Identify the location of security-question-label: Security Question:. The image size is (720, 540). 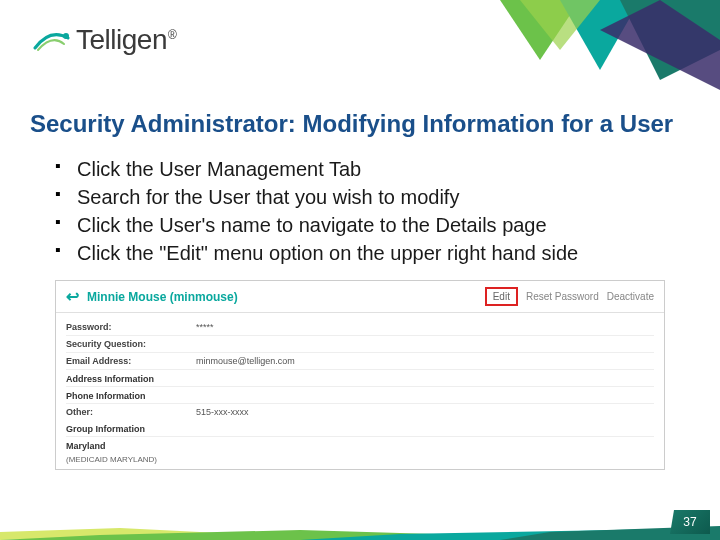
(131, 344).